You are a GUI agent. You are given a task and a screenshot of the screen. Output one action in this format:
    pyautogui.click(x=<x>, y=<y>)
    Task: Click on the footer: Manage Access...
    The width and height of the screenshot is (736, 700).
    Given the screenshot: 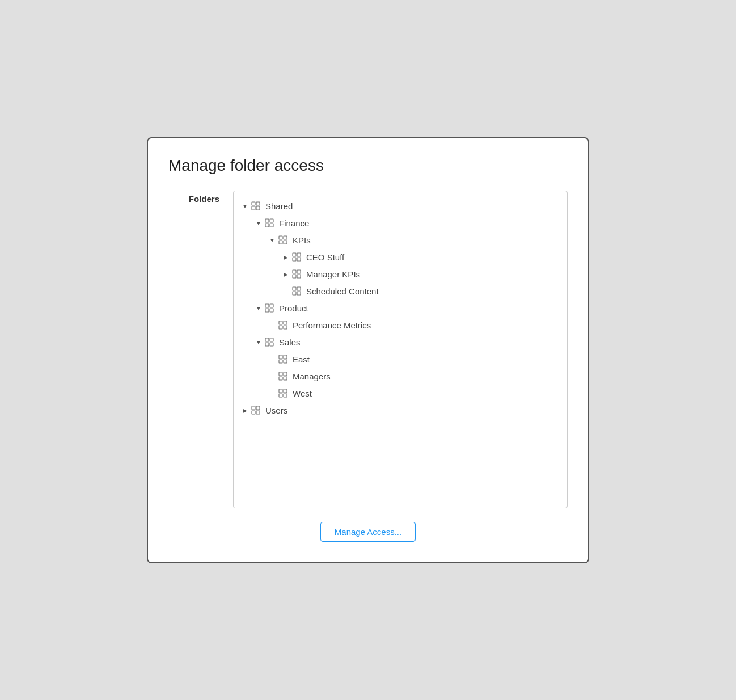 What is the action you would take?
    pyautogui.click(x=368, y=532)
    